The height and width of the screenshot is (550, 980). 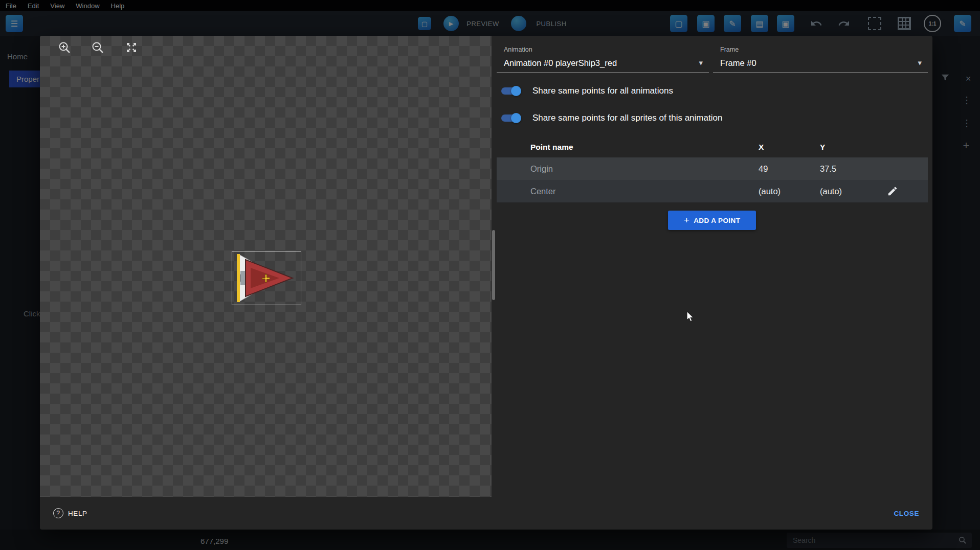 I want to click on canvas-scrollbar, so click(x=494, y=266).